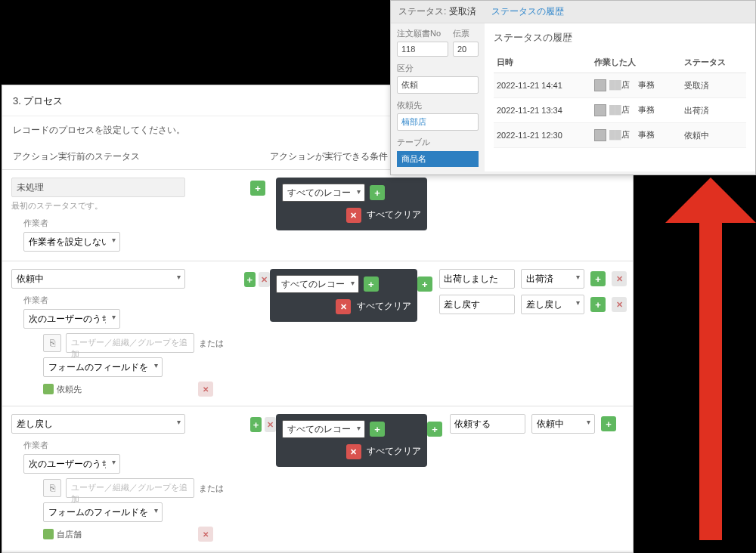  I want to click on history-row: 2022-11-21 12:30 ██店 事務 依頼中, so click(620, 136).